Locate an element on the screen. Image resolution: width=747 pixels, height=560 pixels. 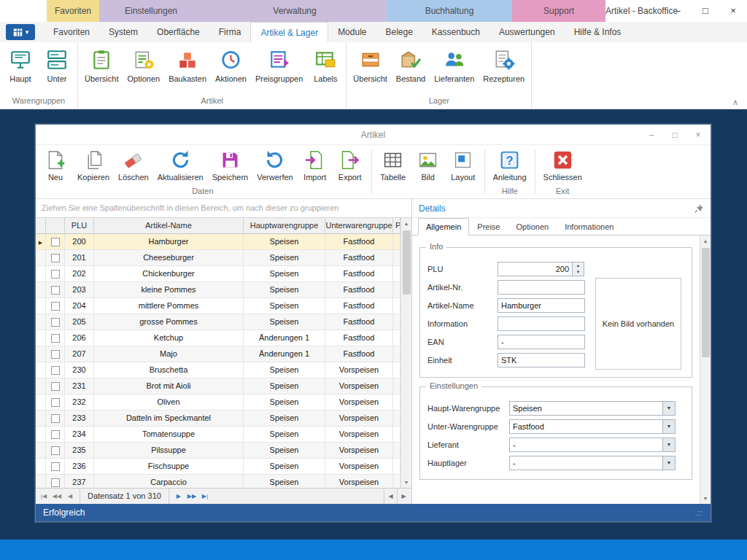
kopieren-button: Kopieren is located at coordinates (93, 168).